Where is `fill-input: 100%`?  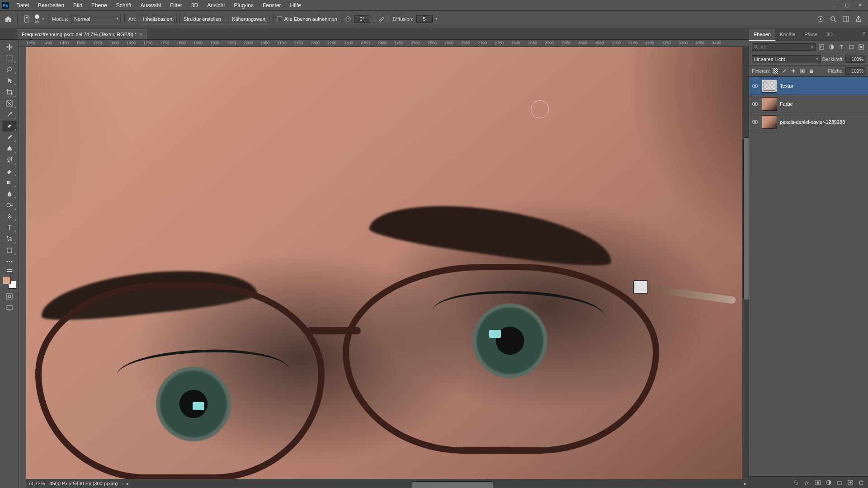
fill-input: 100% is located at coordinates (855, 71).